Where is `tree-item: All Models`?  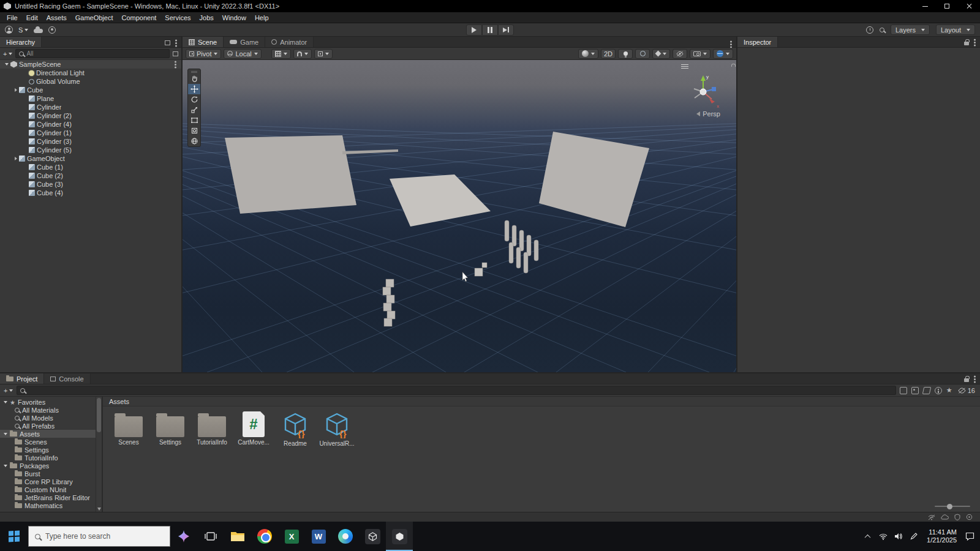
tree-item: All Models is located at coordinates (51, 418).